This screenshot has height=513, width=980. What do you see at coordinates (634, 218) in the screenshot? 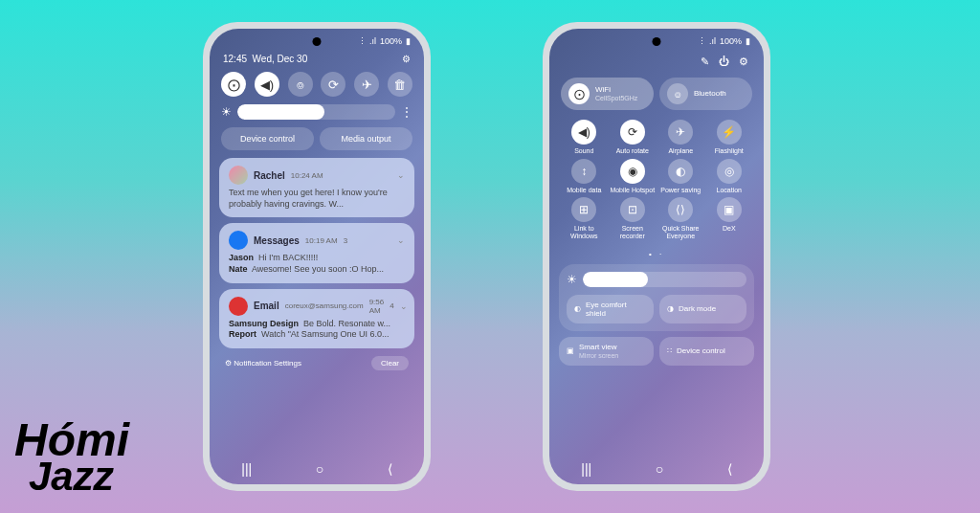
I see `qs-screen-recorder: ⊡Screen recorder` at bounding box center [634, 218].